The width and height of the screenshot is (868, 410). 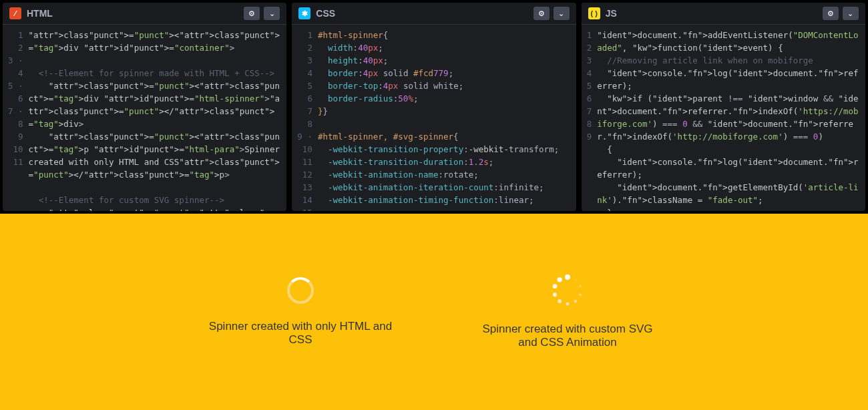 What do you see at coordinates (304, 120) in the screenshot?
I see `gutter-css: 1 2 3 4 5 6 7 8 9 · 10 11 12 13 14 15` at bounding box center [304, 120].